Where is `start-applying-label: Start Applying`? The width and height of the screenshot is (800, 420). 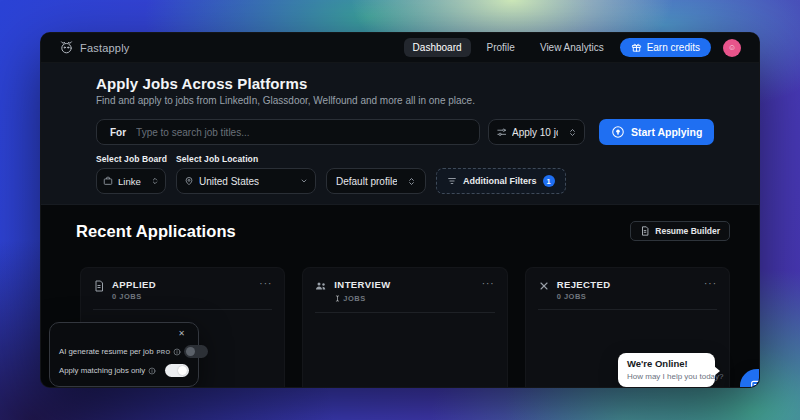
start-applying-label: Start Applying is located at coordinates (666, 132).